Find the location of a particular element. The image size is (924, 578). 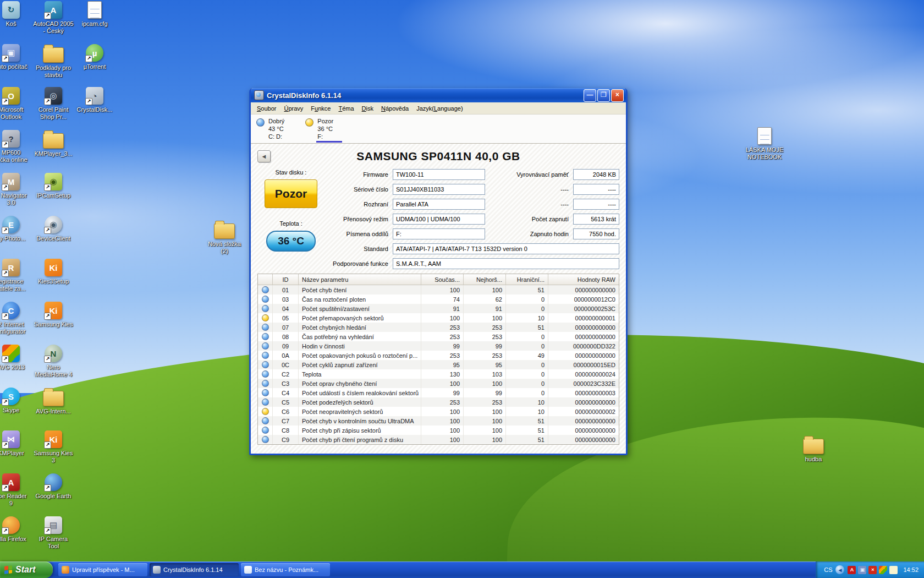

window-titlebar: CrystalDiskInfo 6.1.14 — ❐ × is located at coordinates (438, 95).